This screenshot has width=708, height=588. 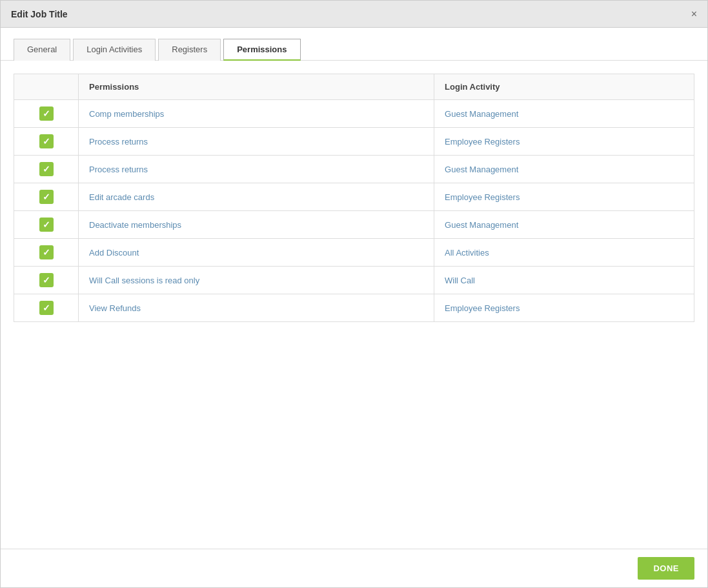 I want to click on table-cell-permission: Add Discount, so click(x=257, y=253).